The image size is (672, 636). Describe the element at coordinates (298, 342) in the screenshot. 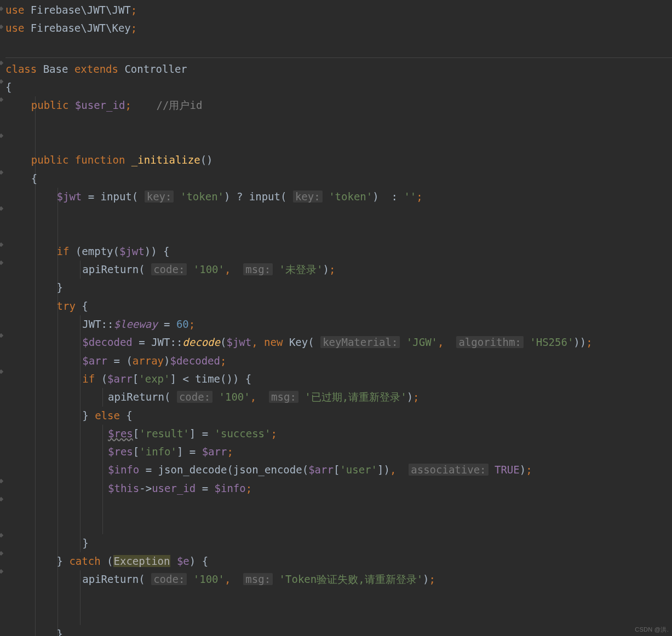

I see `cls-key: Key` at that location.